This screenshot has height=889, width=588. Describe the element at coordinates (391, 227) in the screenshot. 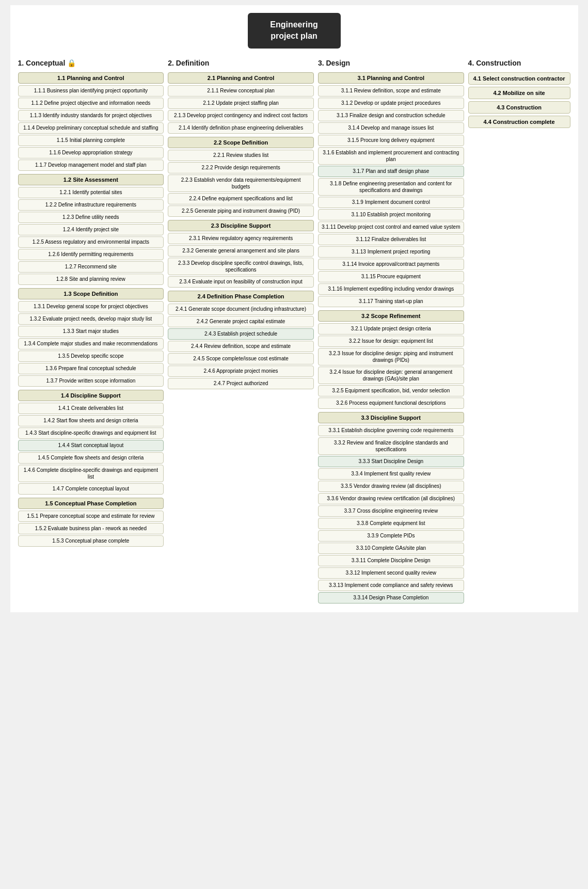

I see `item-3-1-11: 3.1.11 Develop project cost control and …` at that location.